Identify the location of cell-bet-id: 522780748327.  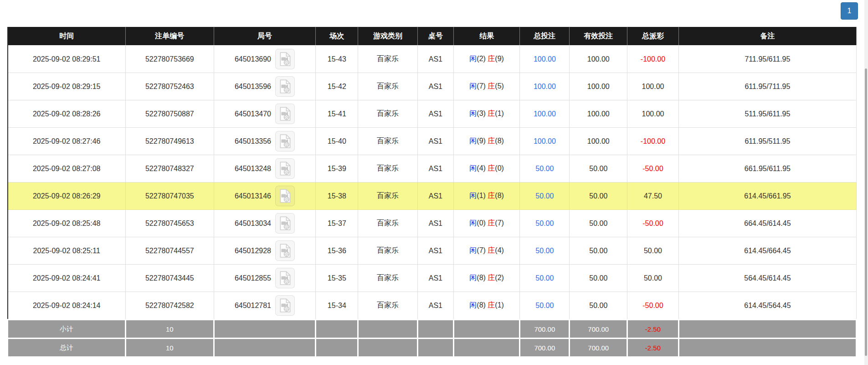
(169, 169).